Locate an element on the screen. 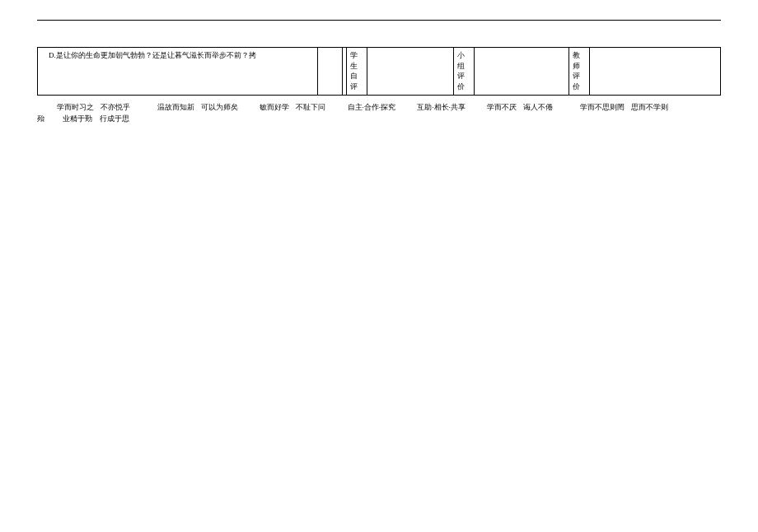  teacher-eval-value is located at coordinates (656, 72).